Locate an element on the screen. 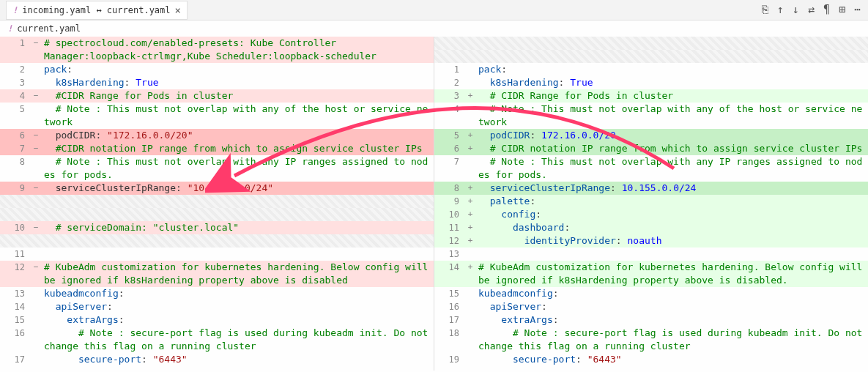 The height and width of the screenshot is (372, 868). code-line: 6+ # CIDR notation IP range from which t… is located at coordinates (651, 149).